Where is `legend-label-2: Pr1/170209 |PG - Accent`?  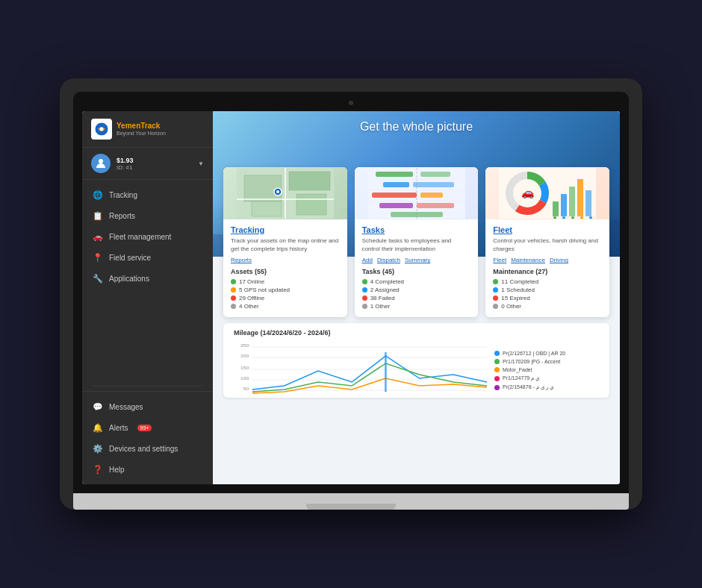
legend-label-2: Pr1/170209 |PG - Accent is located at coordinates (532, 361).